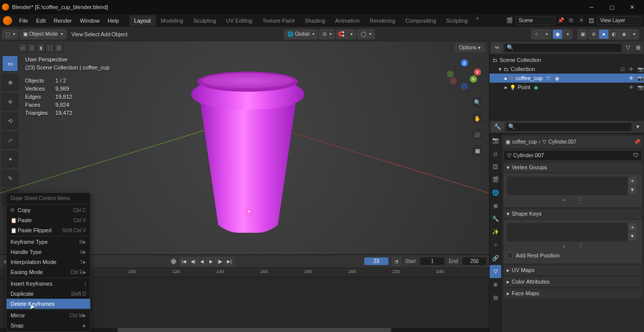  Describe the element at coordinates (63, 21) in the screenshot. I see `menu-render: Render` at that location.